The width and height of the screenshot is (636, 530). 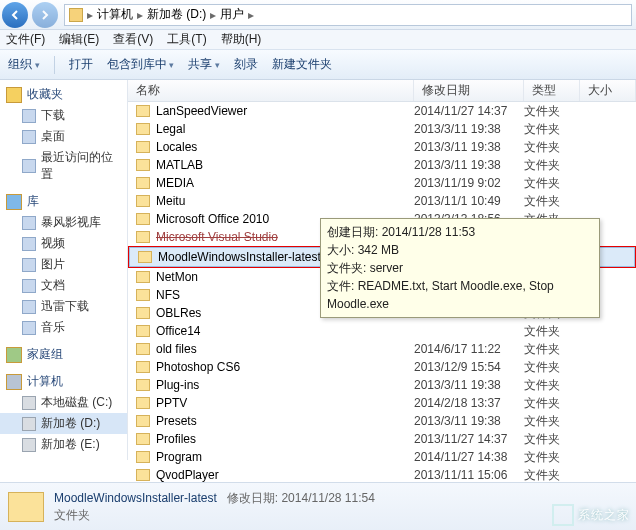 I want to click on sidebar-computer: 计算机, so click(x=64, y=382).